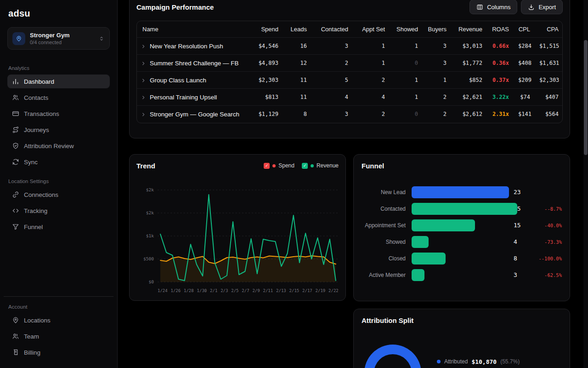 The width and height of the screenshot is (588, 368). Describe the element at coordinates (248, 291) in the screenshot. I see `trend-x-axis: 1/241/261/281/302/12/32/52/72/92/112/132…` at that location.